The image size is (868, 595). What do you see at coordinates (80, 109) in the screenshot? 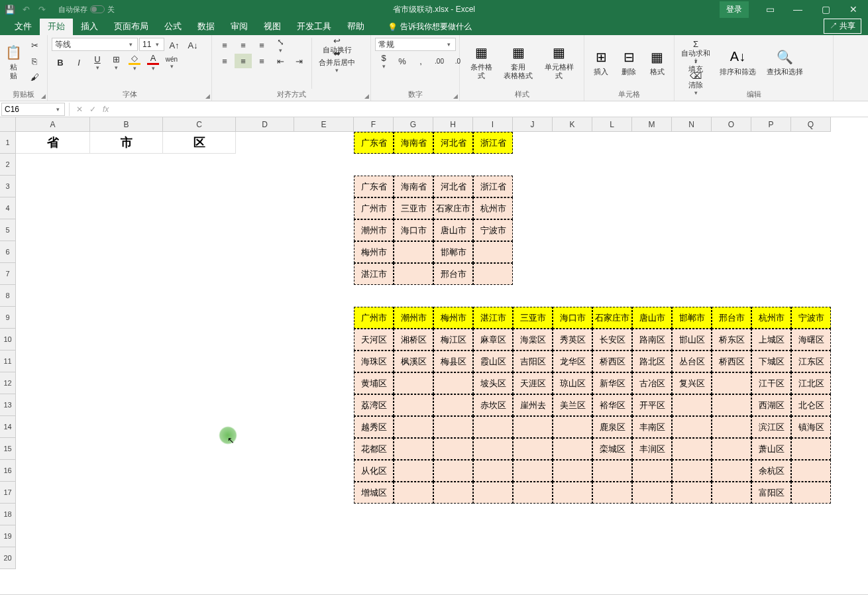
I see `cancel-formula-icon: ✕` at bounding box center [80, 109].